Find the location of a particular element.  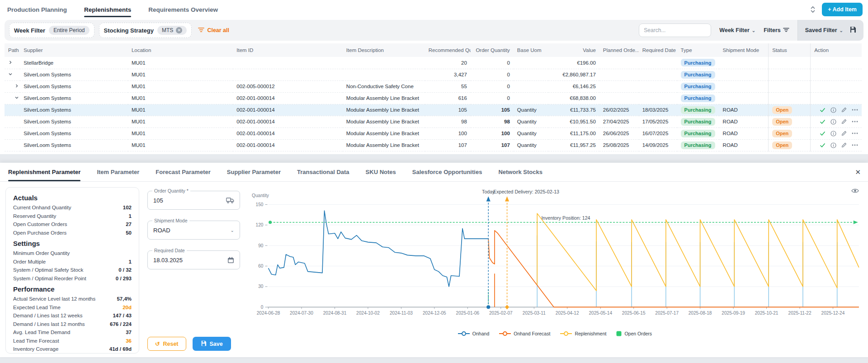

shipment-mode-value: ROAD is located at coordinates (192, 231).